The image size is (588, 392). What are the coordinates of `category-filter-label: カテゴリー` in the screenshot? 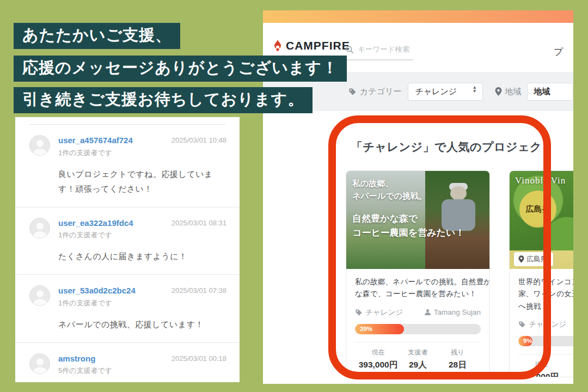 It's located at (375, 91).